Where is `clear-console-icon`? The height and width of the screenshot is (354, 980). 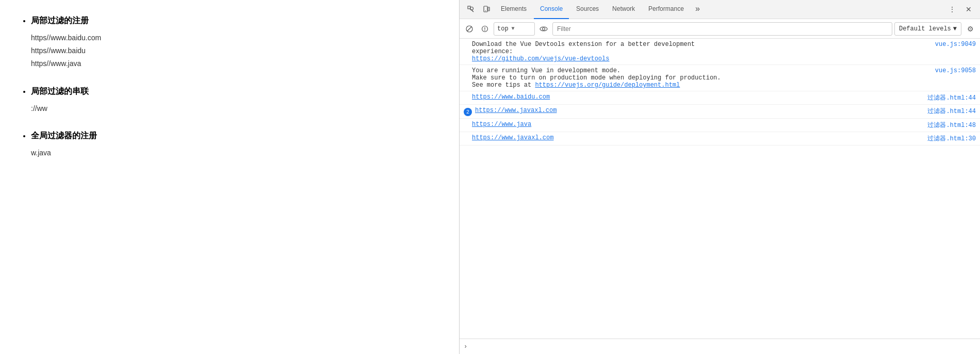 clear-console-icon is located at coordinates (469, 29).